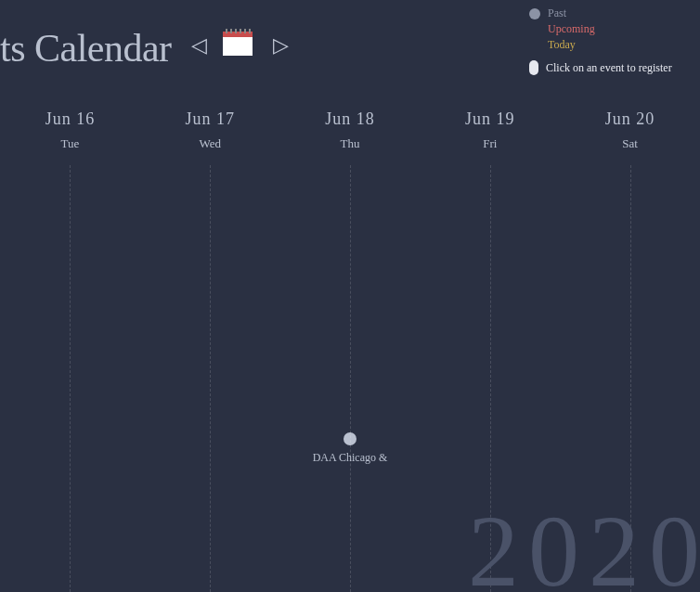 The height and width of the screenshot is (592, 700). I want to click on day-dow: Tue, so click(71, 144).